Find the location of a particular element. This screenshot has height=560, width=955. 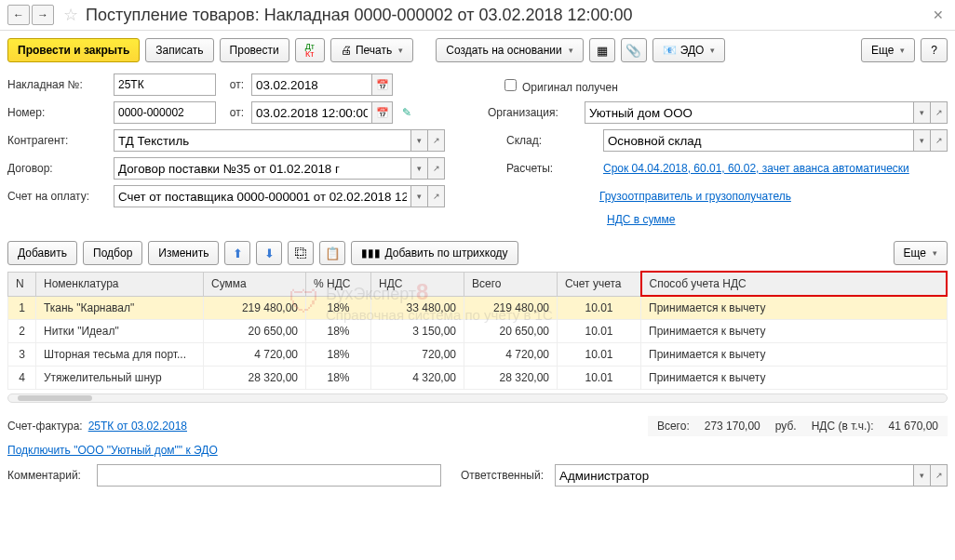

post-and-close-button: Провести и закрыть is located at coordinates (74, 50).